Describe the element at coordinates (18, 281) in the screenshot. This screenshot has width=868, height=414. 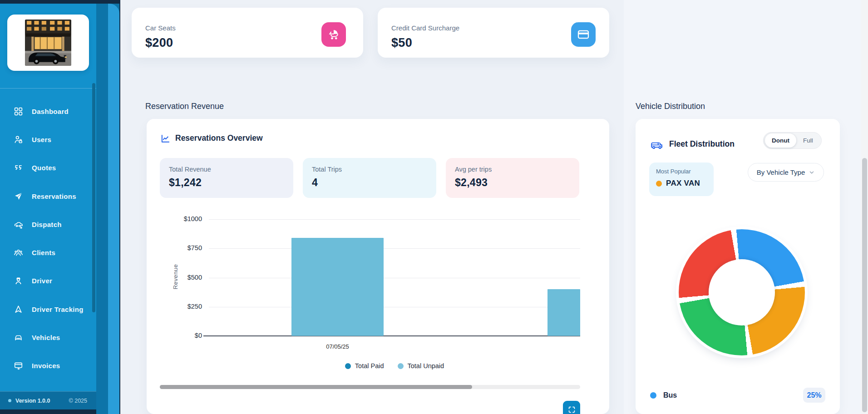
I see `driver-icon` at that location.